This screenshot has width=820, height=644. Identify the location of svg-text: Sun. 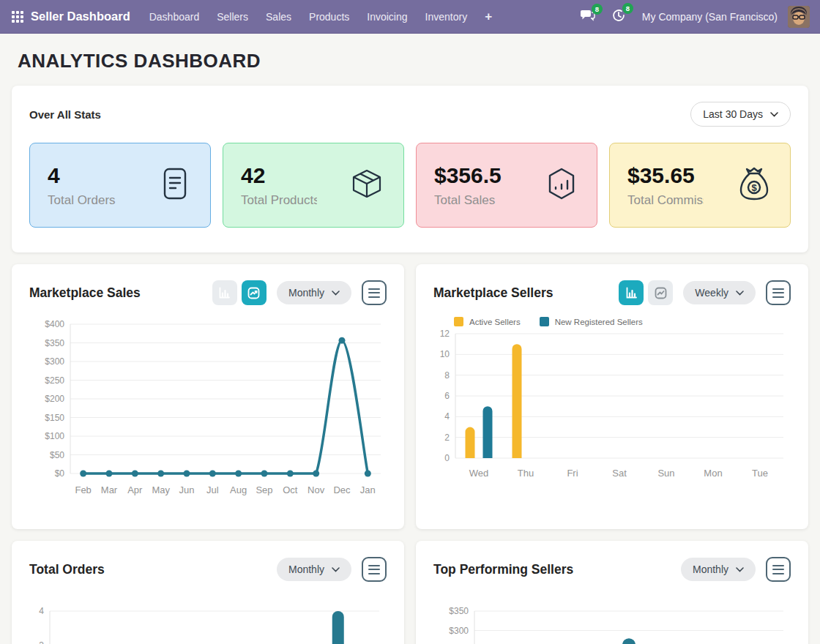
(666, 473).